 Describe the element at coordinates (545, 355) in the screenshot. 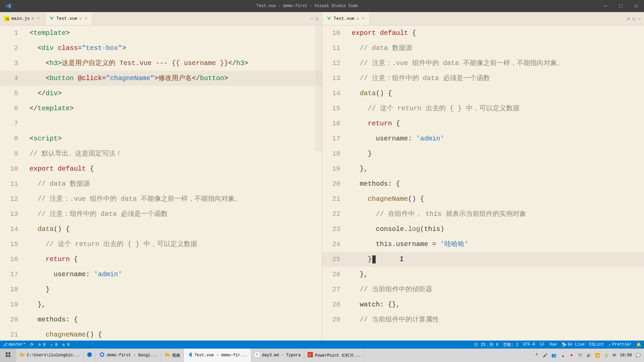

I see `tray-mic-icon: 🎤` at that location.